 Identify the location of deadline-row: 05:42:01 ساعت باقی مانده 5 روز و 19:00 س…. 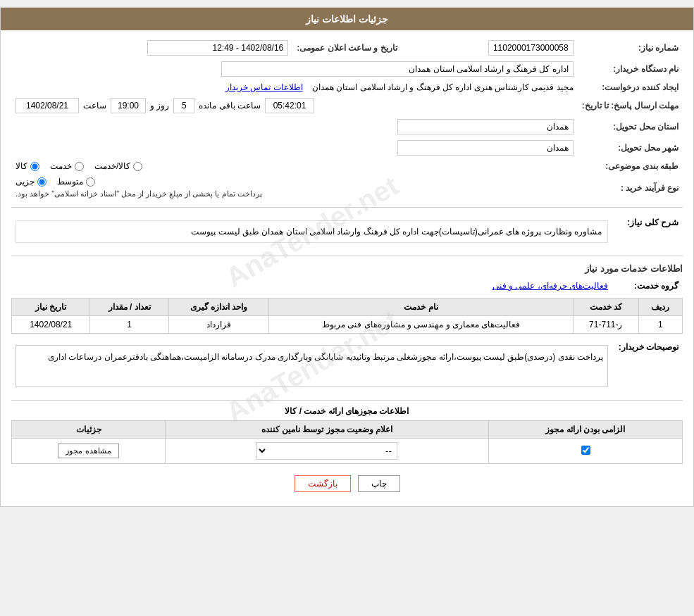
(295, 106).